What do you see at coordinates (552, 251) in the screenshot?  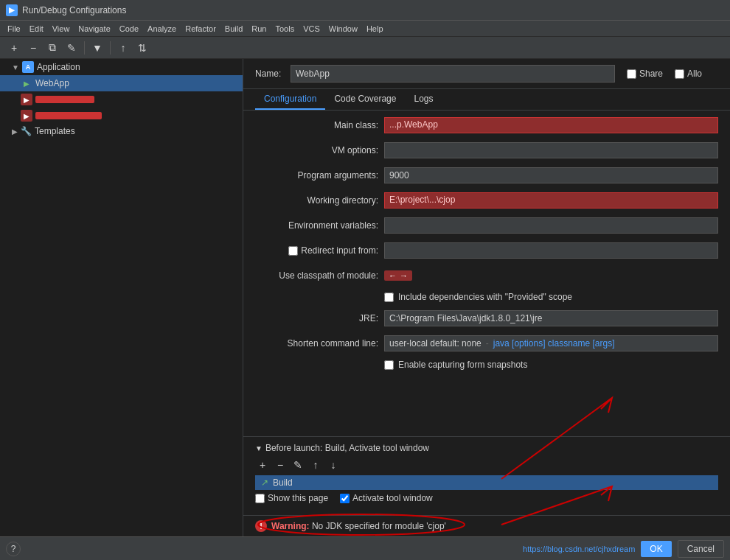 I see `redirect-input` at bounding box center [552, 251].